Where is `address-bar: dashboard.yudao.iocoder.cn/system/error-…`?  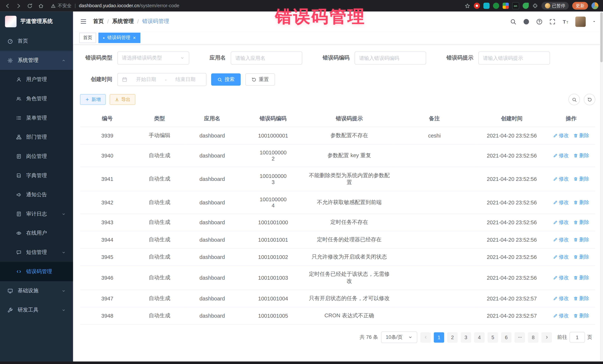 address-bar: dashboard.yudao.iocoder.cn/system/error-… is located at coordinates (129, 6).